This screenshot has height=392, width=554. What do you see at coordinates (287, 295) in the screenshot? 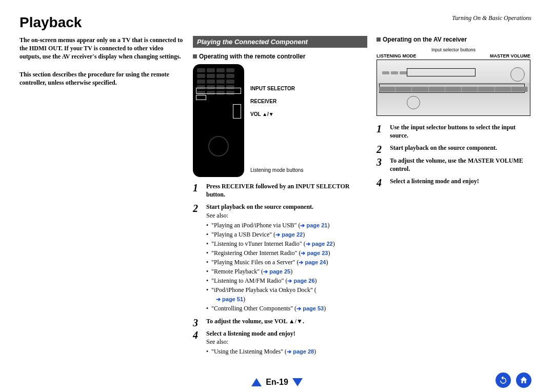
I see `bullet-item: "iPod/iPhone Playback via Onkyo Dock" ( …` at bounding box center [287, 295].